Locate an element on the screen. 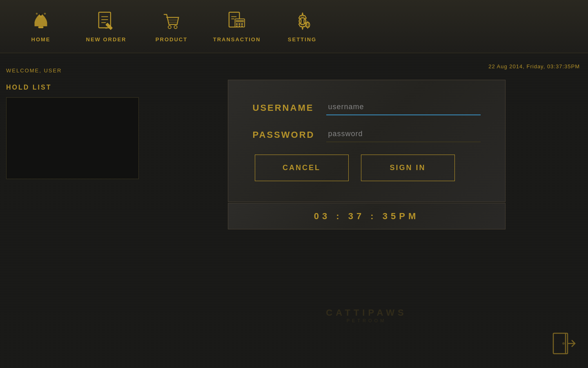 Image resolution: width=588 pixels, height=368 pixels. datetime-text: 22 Aug 2014, Friday, 03:37:35PM is located at coordinates (534, 66).